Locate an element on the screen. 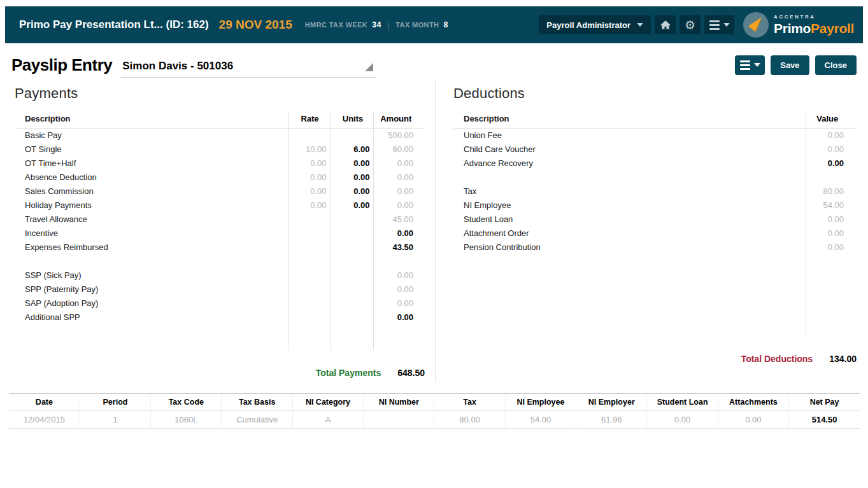  payment-description-cell: Basic Pay is located at coordinates (152, 136).